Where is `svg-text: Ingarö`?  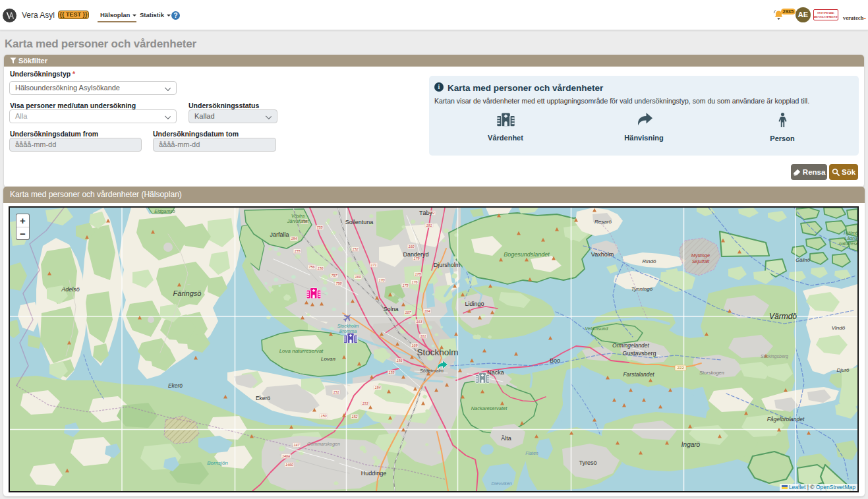
svg-text: Ingarö is located at coordinates (691, 444).